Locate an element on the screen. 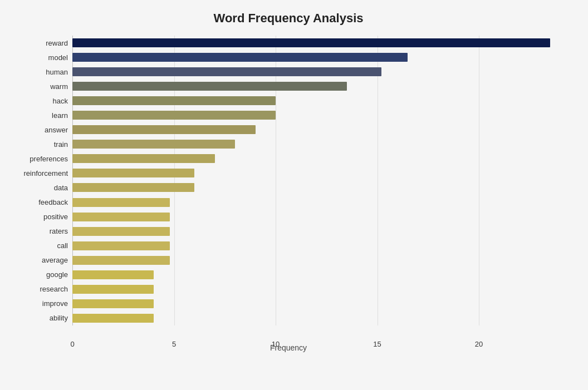 The image size is (588, 390). x-tick: 15 is located at coordinates (377, 344).